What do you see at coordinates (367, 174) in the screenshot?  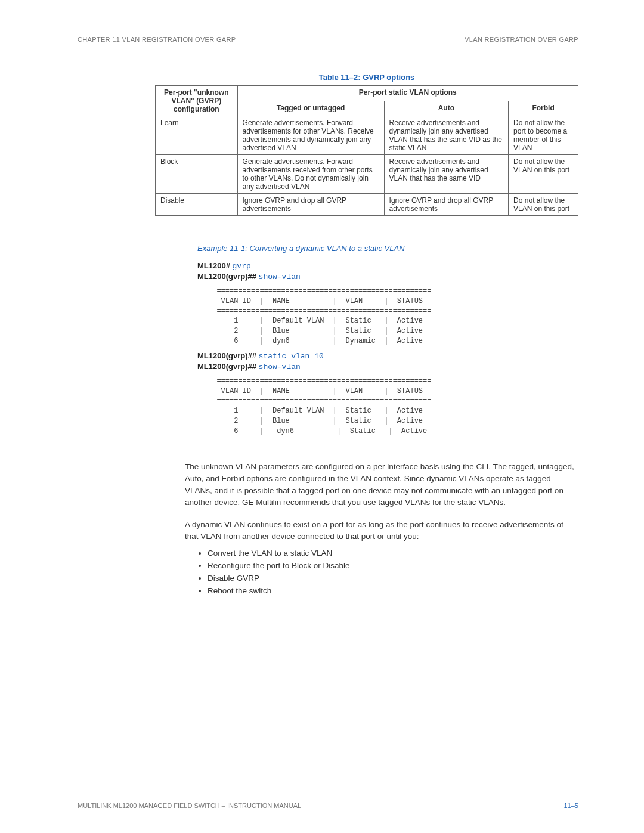 I see `table-row: BlockGenerate advertisements. Forward ad…` at bounding box center [367, 174].